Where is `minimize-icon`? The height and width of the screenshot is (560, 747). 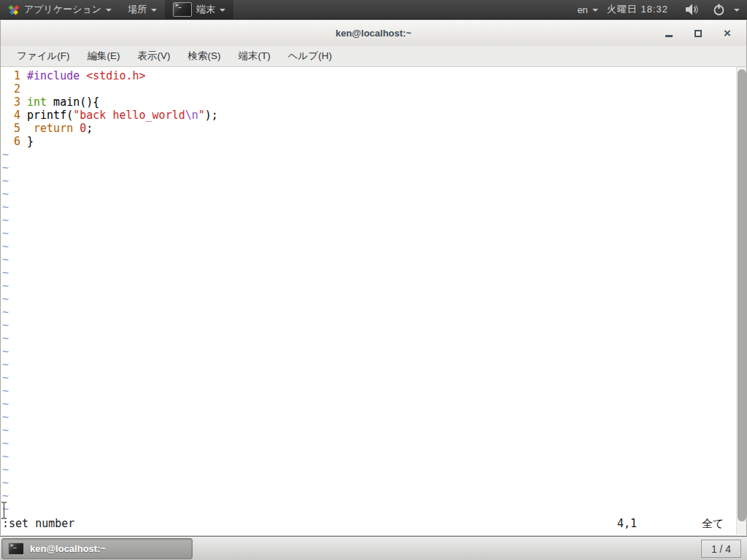
minimize-icon is located at coordinates (669, 36).